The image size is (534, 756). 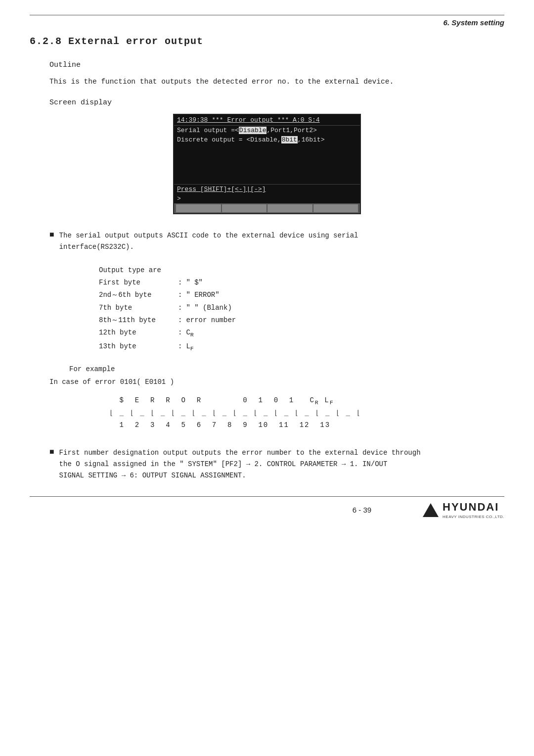 I want to click on logo-text-block: HYUNDAI HEAVY INDUSTRIES CO.,LTD., so click(x=474, y=510).